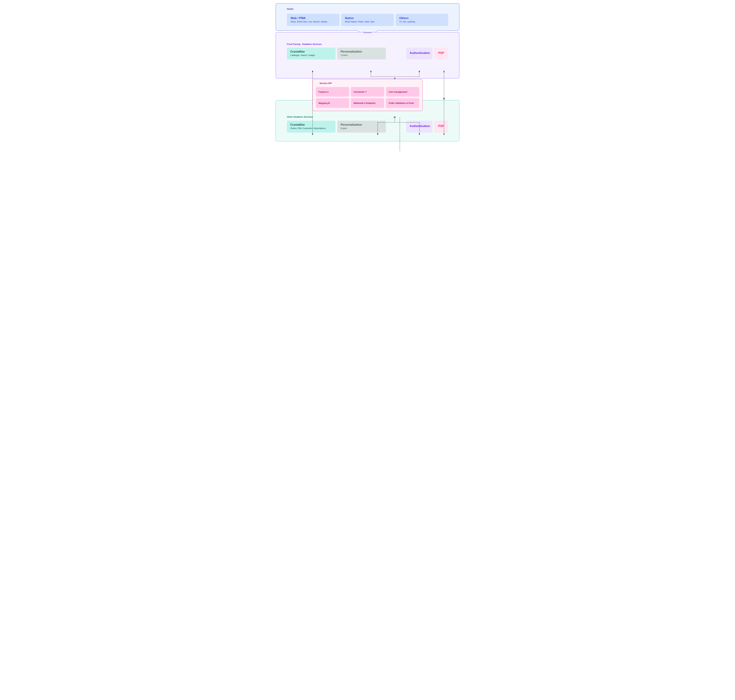 The image size is (735, 700). I want to click on service-api-cell-mapping-b: Mapping B, so click(332, 103).